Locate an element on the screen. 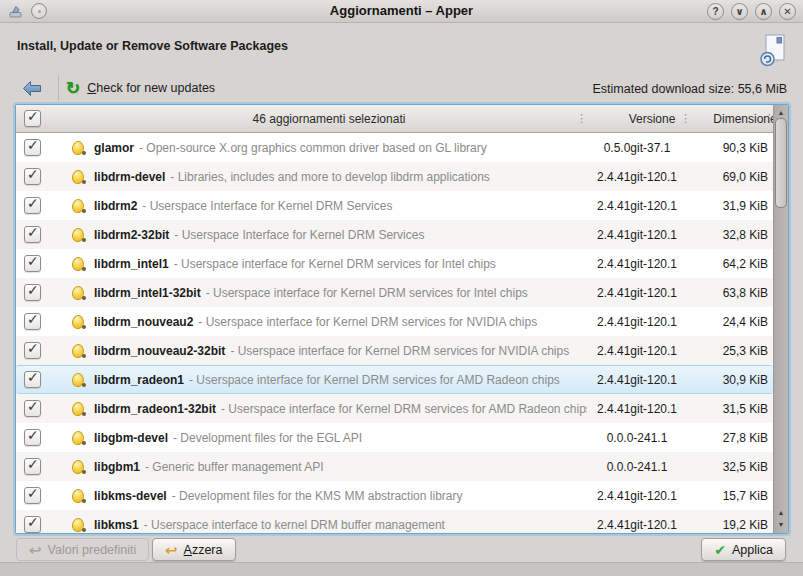 This screenshot has width=803, height=576. package-row: ✓ libgbm1 - Generic buffer management AP… is located at coordinates (394, 466).